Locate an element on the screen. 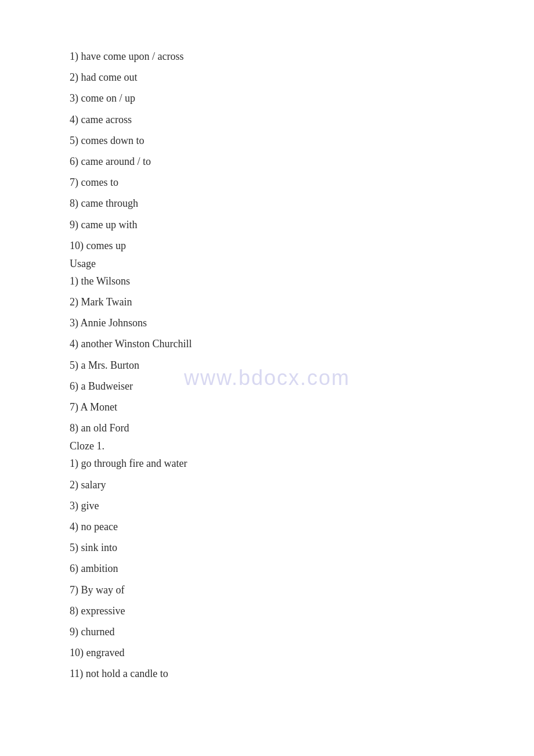  list-item: 1) the Wilsons is located at coordinates (267, 281).